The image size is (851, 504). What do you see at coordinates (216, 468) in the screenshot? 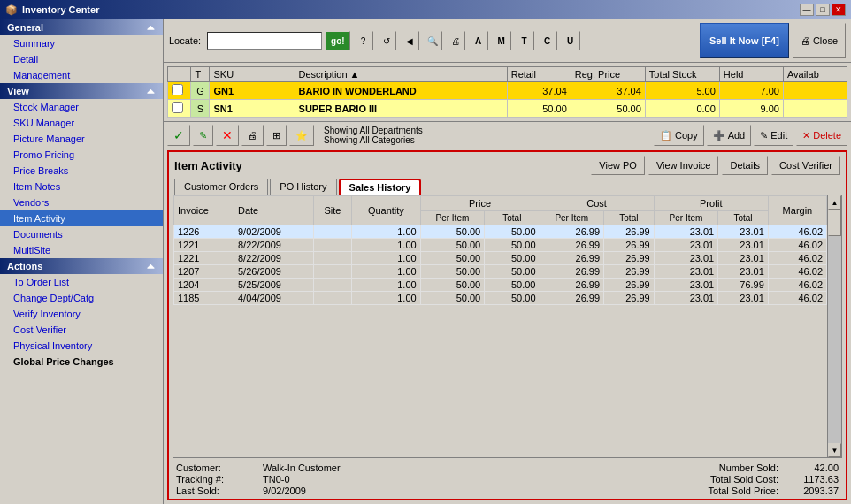
I see `customer-label: Customer:` at bounding box center [216, 468].